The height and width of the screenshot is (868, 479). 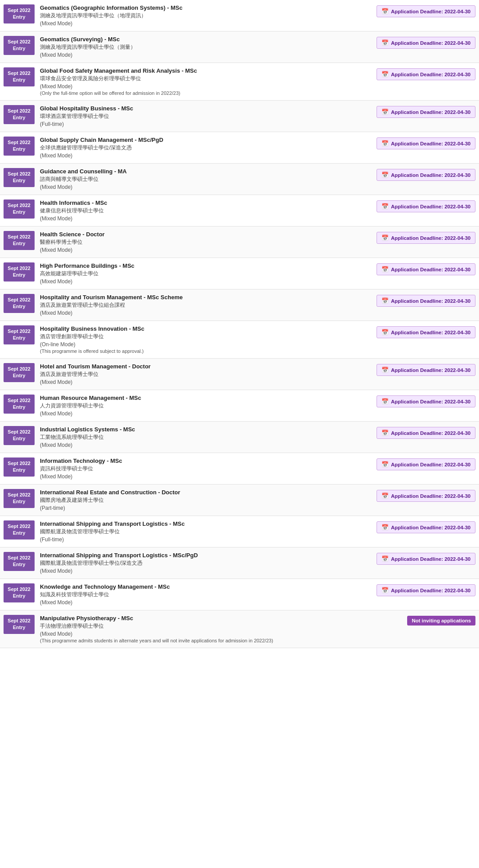 What do you see at coordinates (206, 47) in the screenshot?
I see `program-info: Geomatics (Surveying) - MSc測繪及地理資訊學理學碩士學…` at bounding box center [206, 47].